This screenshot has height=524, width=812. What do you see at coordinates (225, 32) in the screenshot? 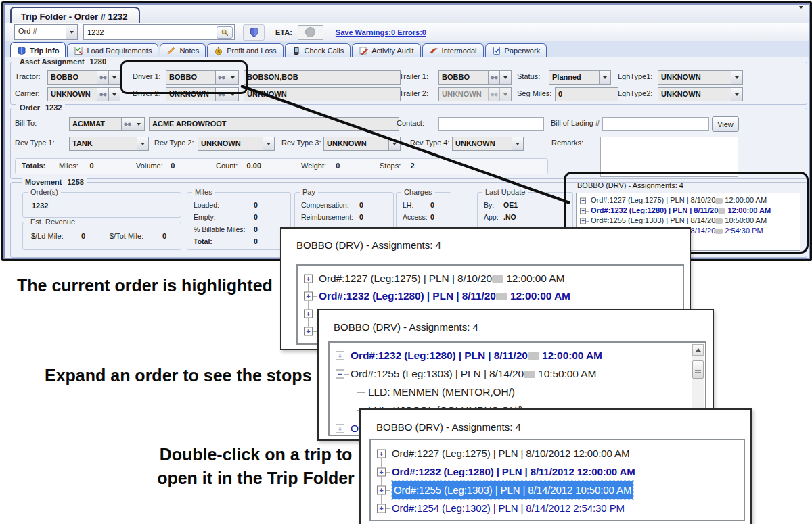
I see `search-icon` at bounding box center [225, 32].